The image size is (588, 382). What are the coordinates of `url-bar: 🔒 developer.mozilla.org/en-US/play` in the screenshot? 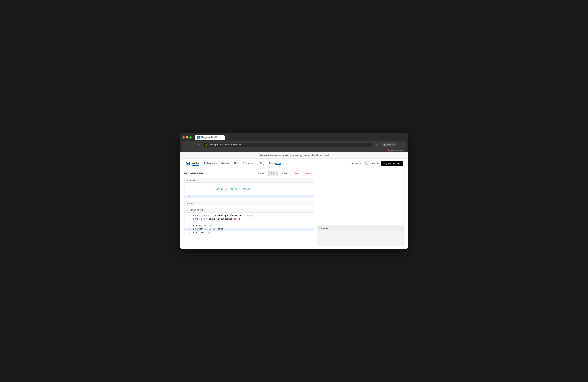 It's located at (288, 145).